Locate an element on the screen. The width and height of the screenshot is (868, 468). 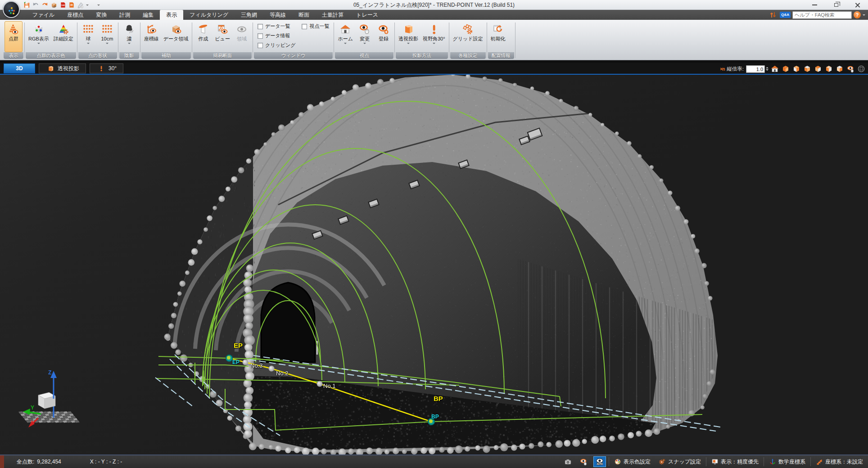
ribbon-group-label: 簡易断面 is located at coordinates (222, 56).